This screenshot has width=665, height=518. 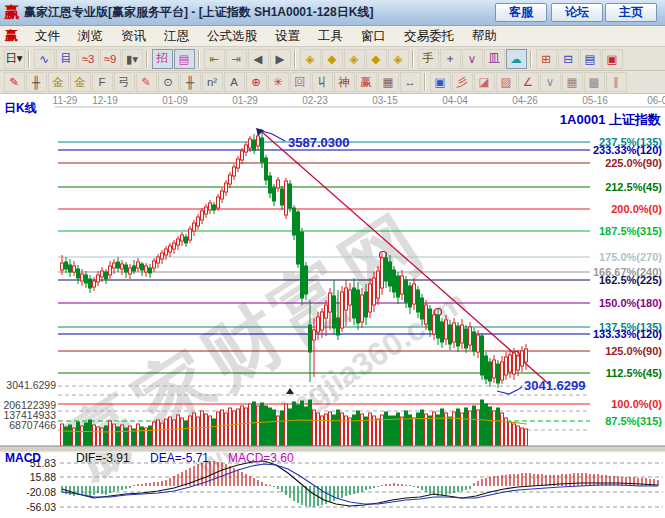 I want to click on grid-arrow-icon: ▩, so click(x=594, y=82).